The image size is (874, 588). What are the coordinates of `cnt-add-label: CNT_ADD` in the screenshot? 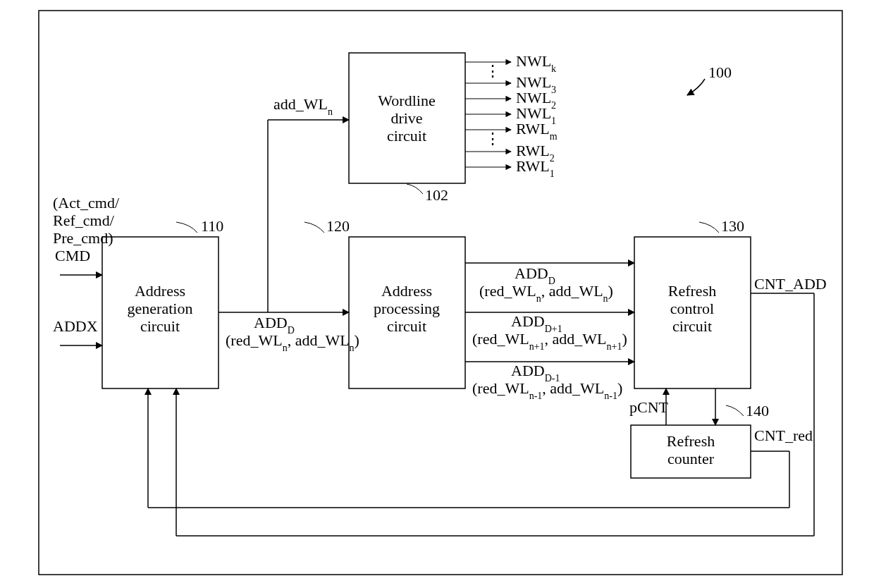 It's located at (791, 283).